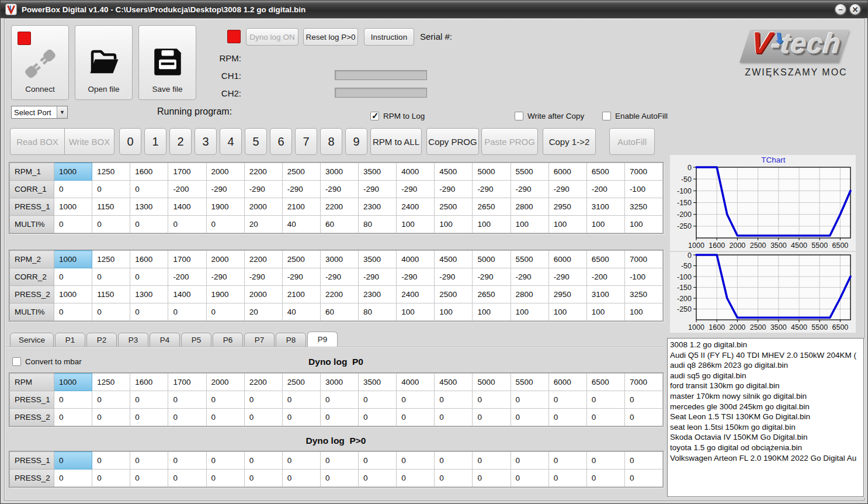  What do you see at coordinates (766, 458) in the screenshot?
I see `file-list-item: Volkswagen Arteon FL 2.0 190KM 2022 Go D…` at bounding box center [766, 458].